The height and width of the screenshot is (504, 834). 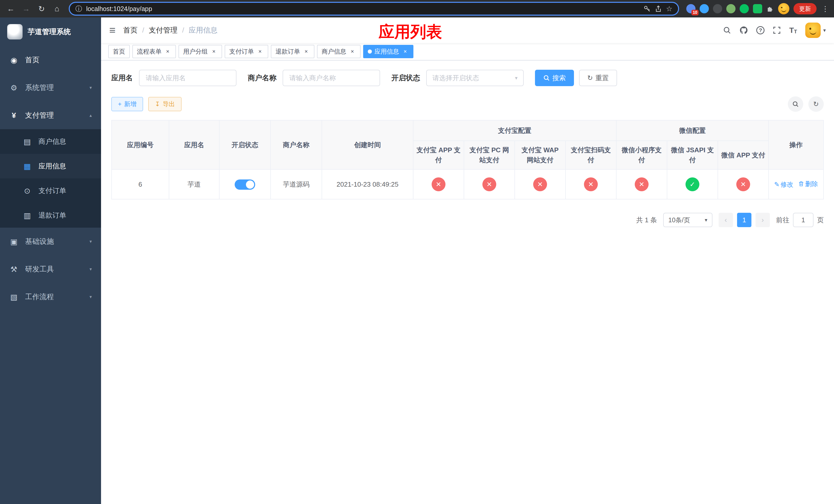 I want to click on bookmark-star-icon: ☆, so click(x=670, y=9).